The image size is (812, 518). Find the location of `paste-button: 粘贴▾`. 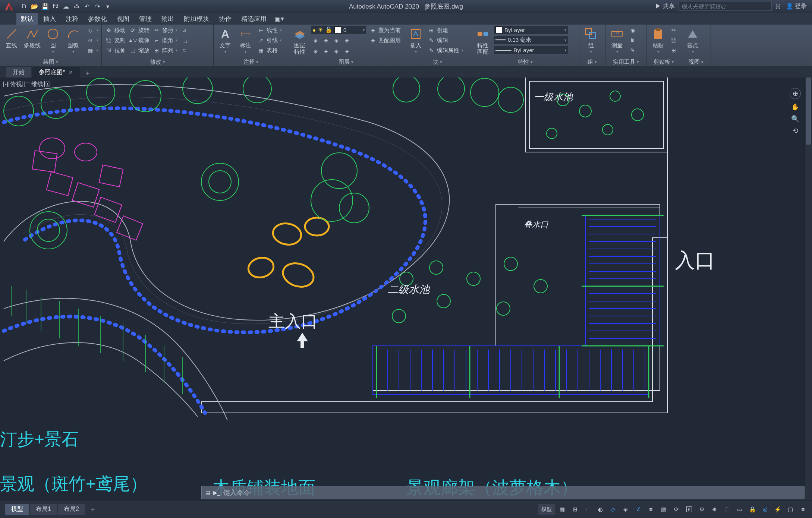

paste-button: 粘贴▾ is located at coordinates (658, 40).